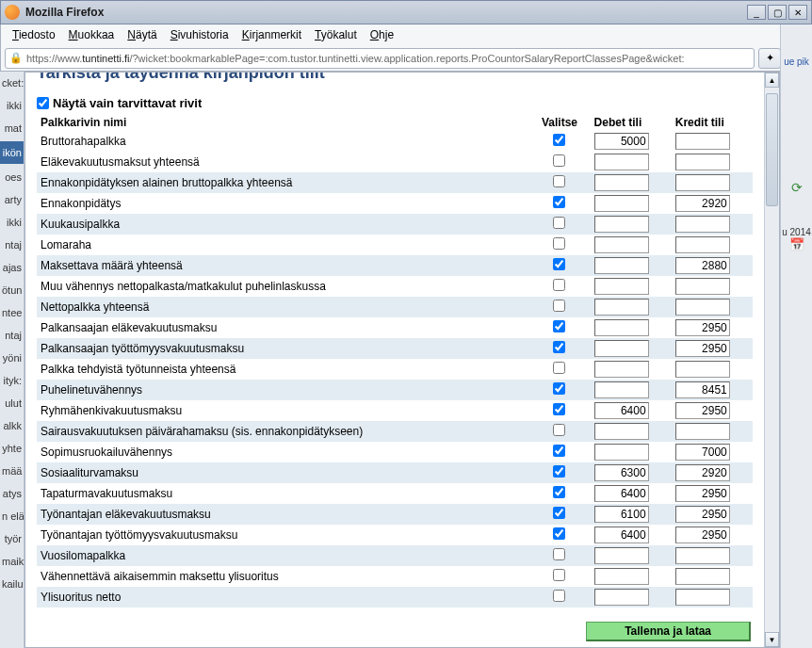 This screenshot has height=648, width=812. I want to click on menu-item-ohje: Ohje, so click(382, 35).